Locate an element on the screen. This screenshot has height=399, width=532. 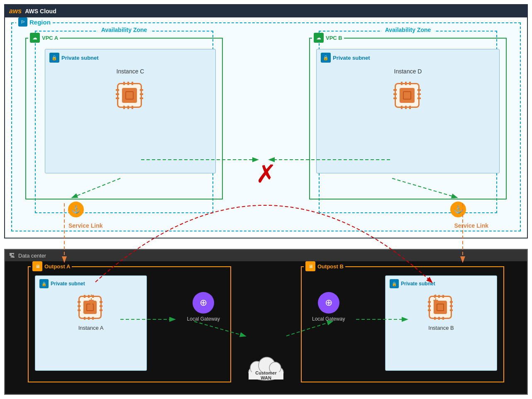
svg-text: WAN is located at coordinates (266, 378).